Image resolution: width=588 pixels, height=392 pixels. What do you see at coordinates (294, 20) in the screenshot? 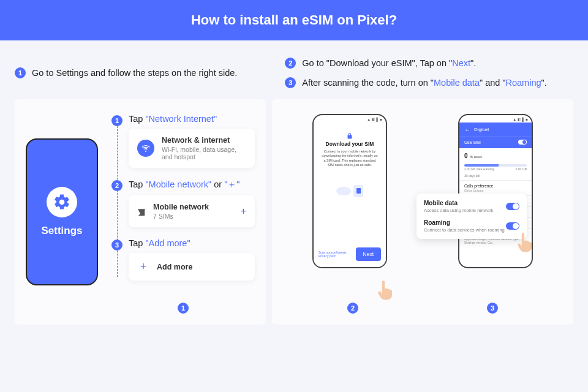
I see `page-header: How to install an eSIM on Pixel?` at bounding box center [294, 20].